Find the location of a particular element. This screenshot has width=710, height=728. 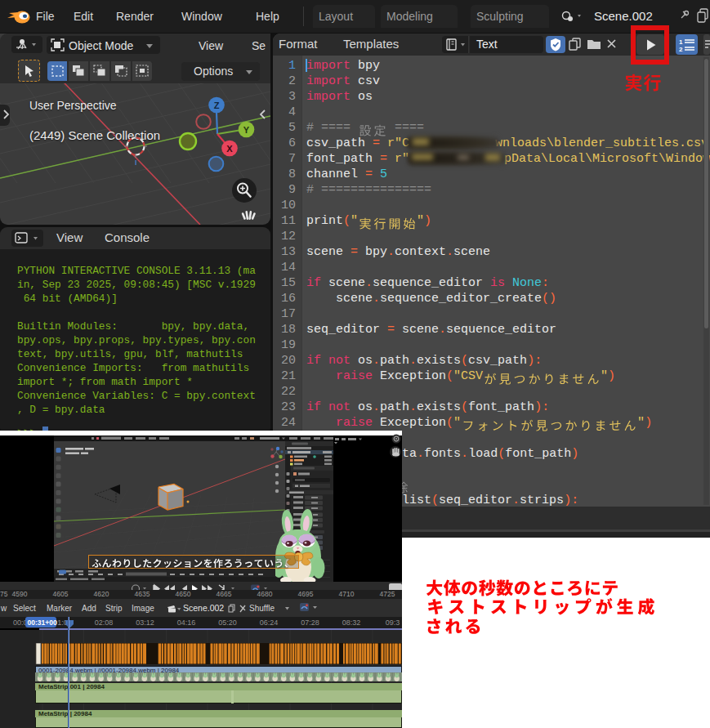

svg-text: 02:08 is located at coordinates (105, 623).